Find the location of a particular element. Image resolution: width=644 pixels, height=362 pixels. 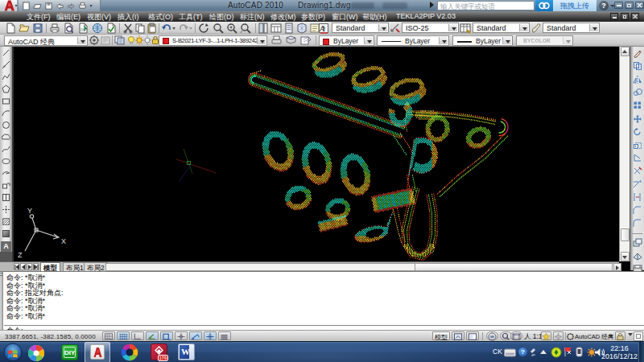

svg-text: Z is located at coordinates (20, 255).